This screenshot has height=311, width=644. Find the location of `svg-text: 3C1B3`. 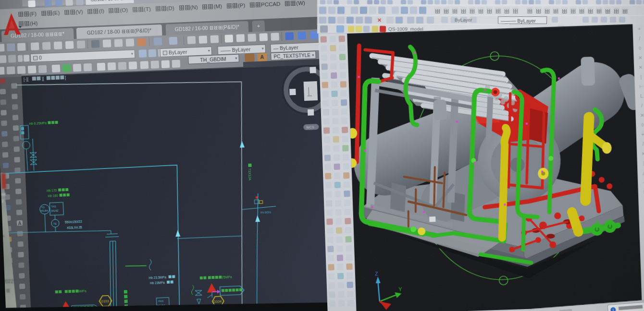

svg-text: 3C1B3 is located at coordinates (161, 305).